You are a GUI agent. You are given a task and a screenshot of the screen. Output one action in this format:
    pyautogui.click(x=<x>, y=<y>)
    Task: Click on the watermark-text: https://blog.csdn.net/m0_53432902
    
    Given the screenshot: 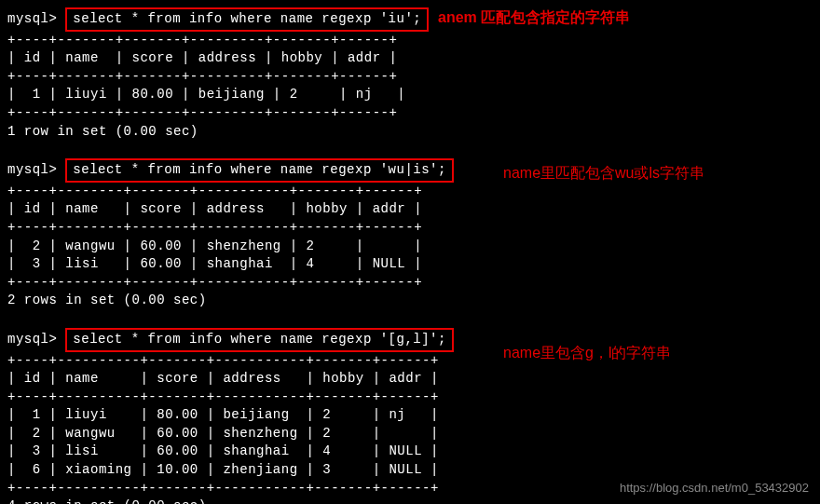 What is the action you would take?
    pyautogui.click(x=714, y=488)
    